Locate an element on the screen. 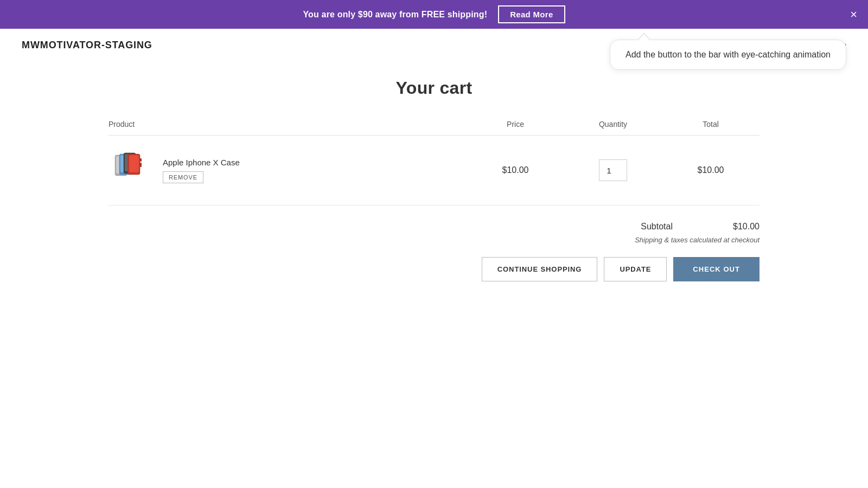 This screenshot has height=488, width=868. col-header-price: Price is located at coordinates (515, 128).